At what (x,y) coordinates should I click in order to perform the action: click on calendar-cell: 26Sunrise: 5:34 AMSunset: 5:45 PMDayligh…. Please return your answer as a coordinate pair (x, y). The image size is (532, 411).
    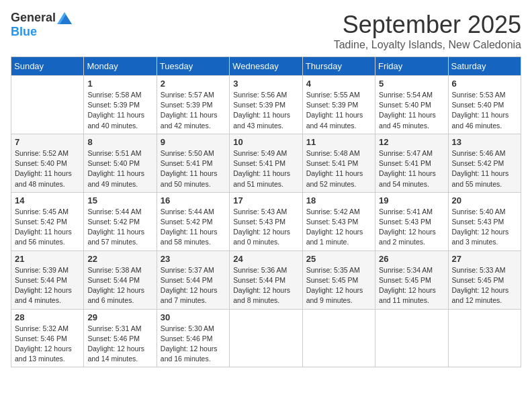
    Looking at the image, I should click on (412, 279).